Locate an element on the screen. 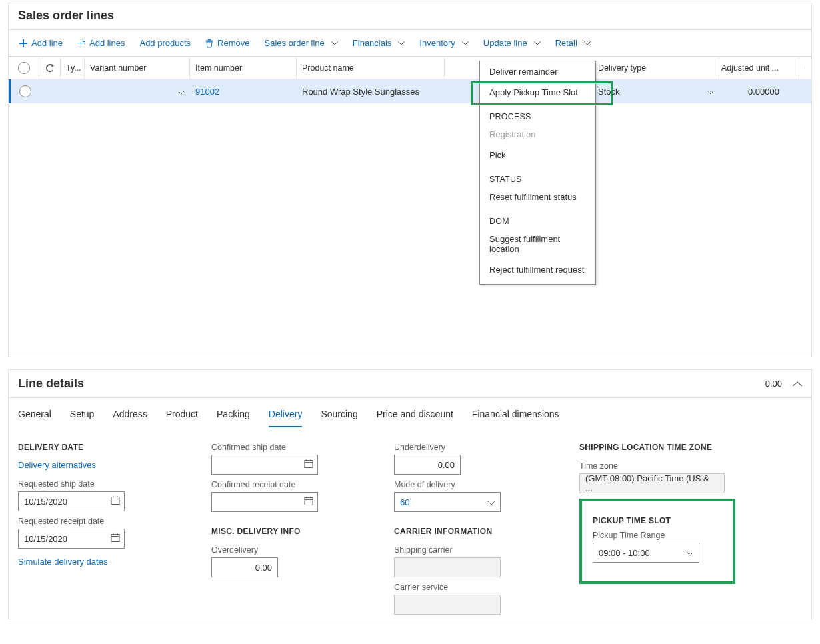 This screenshot has width=820, height=644. tab-address: Address is located at coordinates (129, 418).